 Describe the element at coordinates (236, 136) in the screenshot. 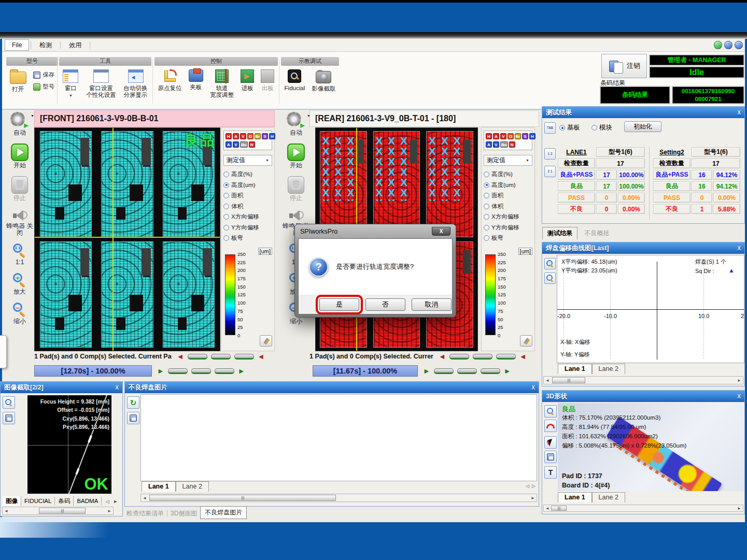

I see `badge-a: A` at that location.